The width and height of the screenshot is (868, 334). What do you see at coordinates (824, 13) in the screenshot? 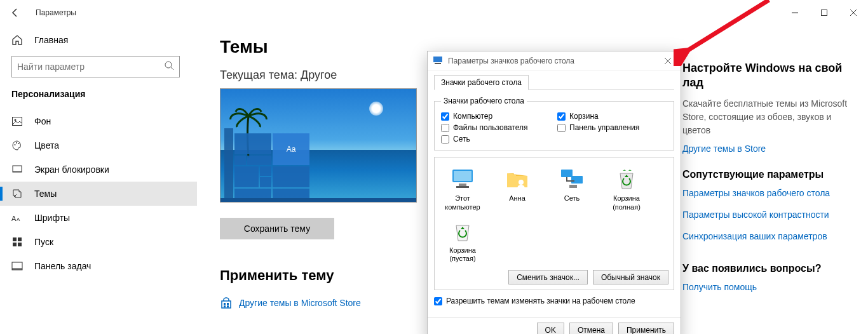
I see `maximize-button` at bounding box center [824, 13].